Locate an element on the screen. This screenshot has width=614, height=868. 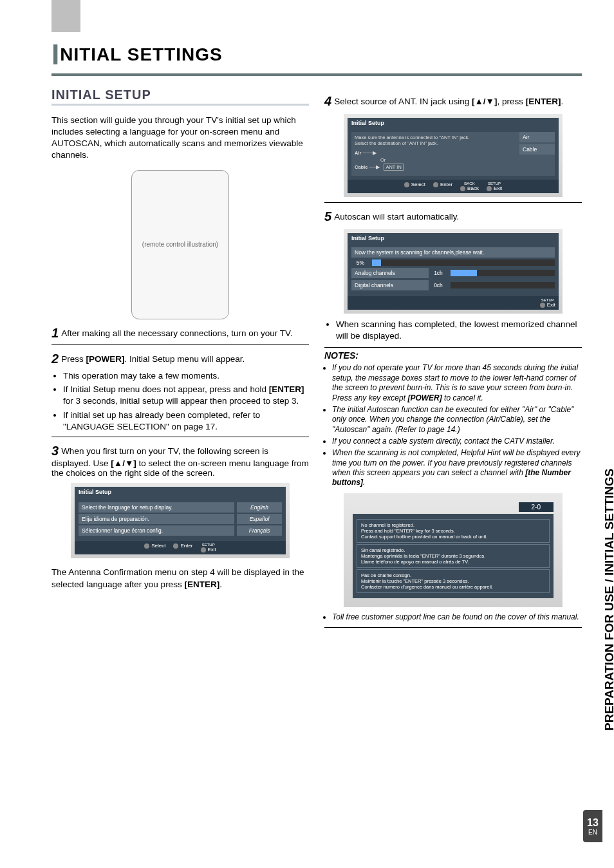
osd-helpful-hint: 2-0 No channel is registered. Press and … is located at coordinates (453, 550).